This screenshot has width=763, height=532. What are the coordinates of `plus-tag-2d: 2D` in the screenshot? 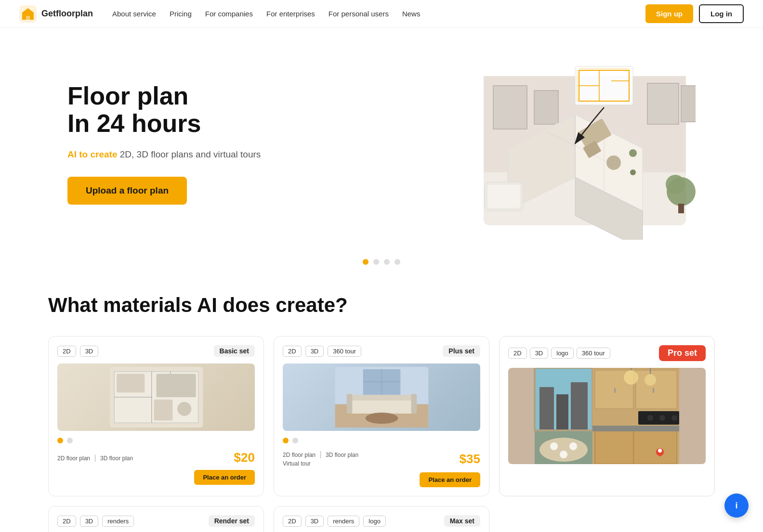 It's located at (292, 351).